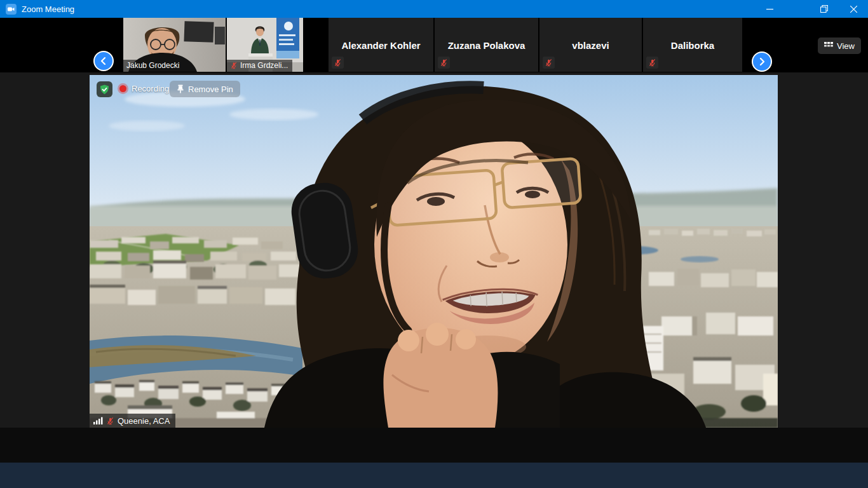  Describe the element at coordinates (853, 9) in the screenshot. I see `close-button` at that location.